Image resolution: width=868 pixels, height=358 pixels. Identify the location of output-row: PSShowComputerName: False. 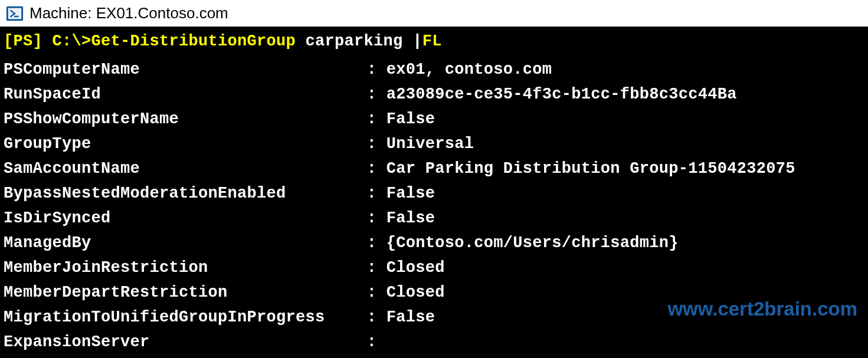
(435, 119).